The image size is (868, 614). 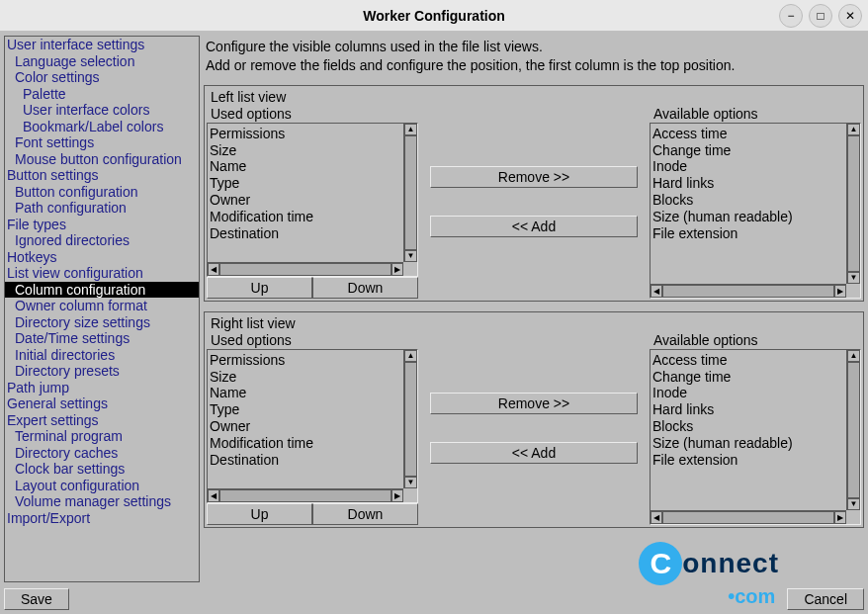 I want to click on save-button: Save, so click(x=37, y=599).